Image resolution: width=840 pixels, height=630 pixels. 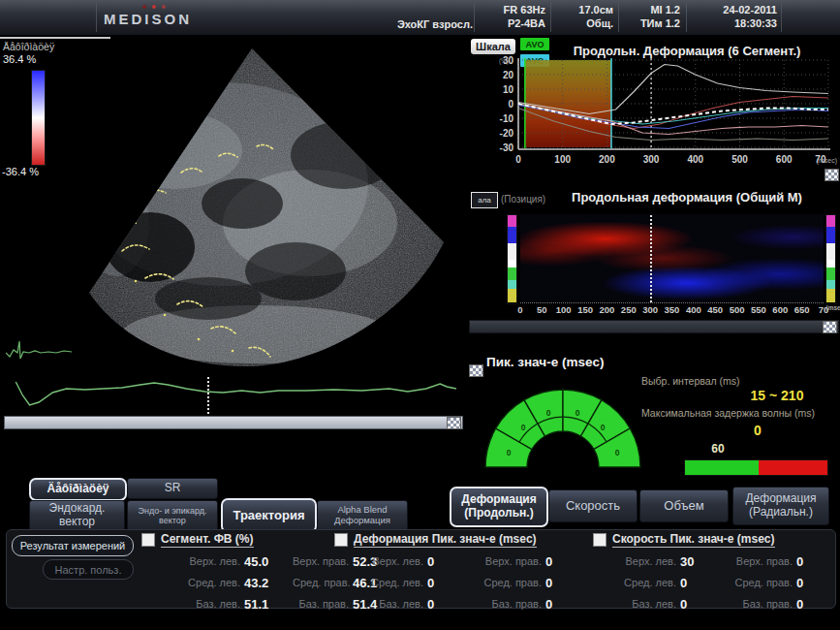 What do you see at coordinates (758, 430) in the screenshot?
I see `max-delay-value: 0` at bounding box center [758, 430].